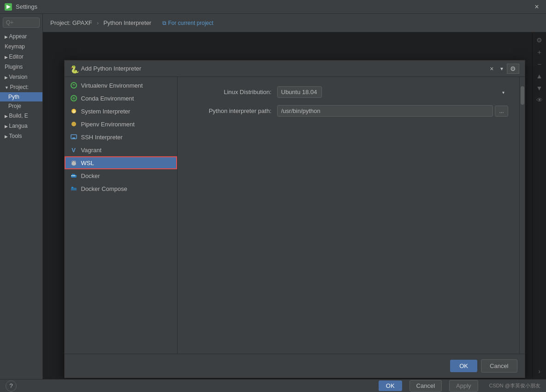 Image resolution: width=546 pixels, height=392 pixels. What do you see at coordinates (504, 92) in the screenshot?
I see `linux-distro-dropdown-arrow: ▾` at bounding box center [504, 92].